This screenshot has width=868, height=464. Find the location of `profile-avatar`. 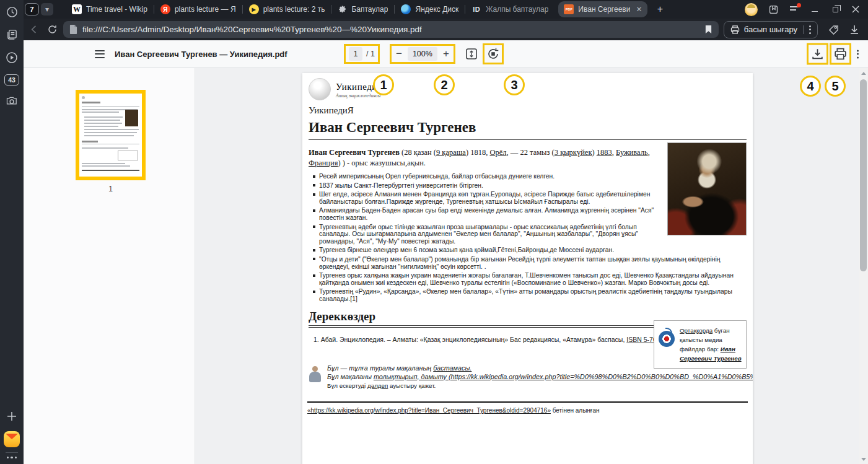

profile-avatar is located at coordinates (751, 10).